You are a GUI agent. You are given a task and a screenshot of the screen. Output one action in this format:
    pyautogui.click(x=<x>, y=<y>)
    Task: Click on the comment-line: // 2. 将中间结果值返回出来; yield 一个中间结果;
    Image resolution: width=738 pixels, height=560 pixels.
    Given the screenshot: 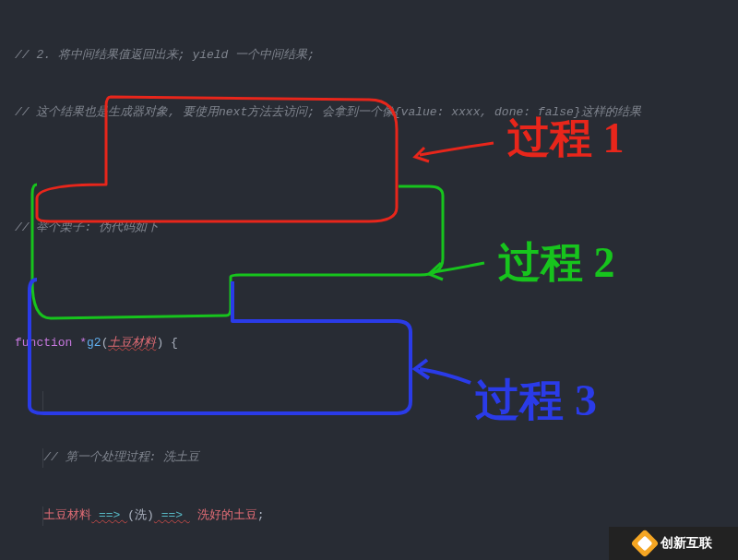 What is the action you would take?
    pyautogui.click(x=164, y=55)
    